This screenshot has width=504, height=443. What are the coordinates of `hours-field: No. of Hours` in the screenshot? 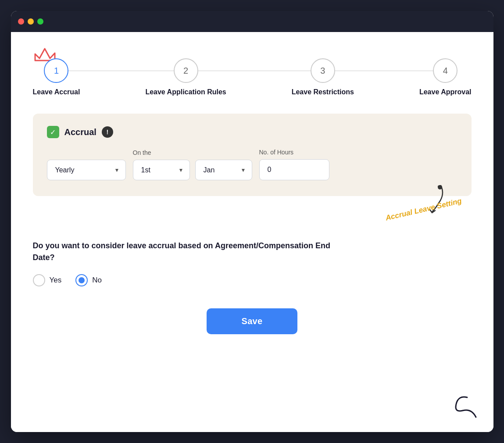 It's located at (294, 164).